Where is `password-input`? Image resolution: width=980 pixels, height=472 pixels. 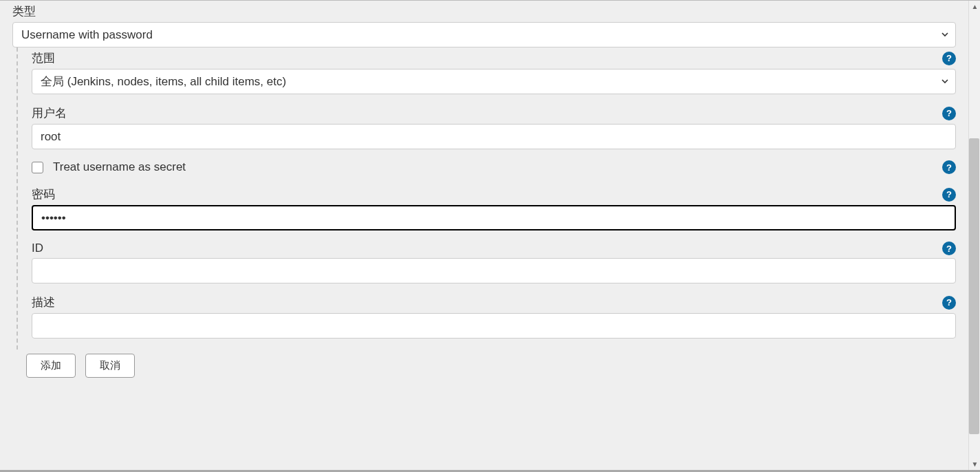 password-input is located at coordinates (494, 217).